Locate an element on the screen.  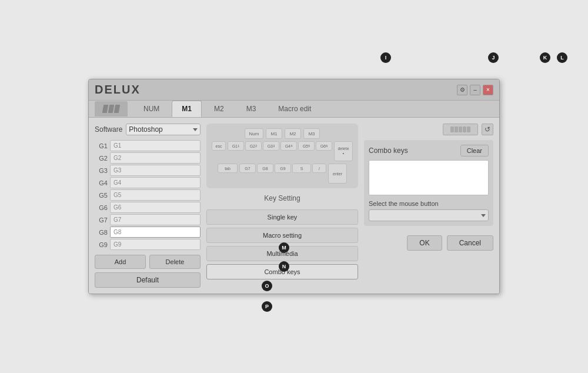
kbd-slash-key: / is located at coordinates (319, 168).